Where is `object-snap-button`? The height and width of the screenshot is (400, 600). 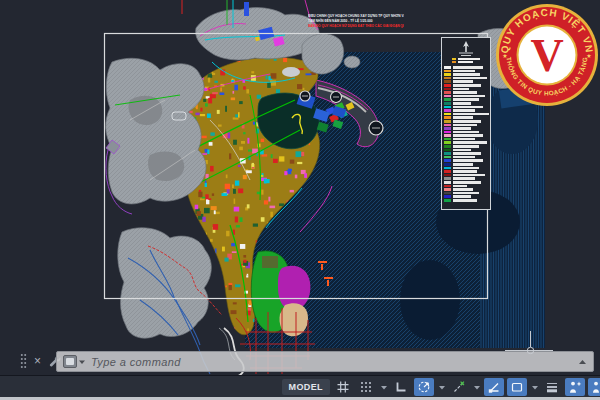 object-snap-button is located at coordinates (494, 387).